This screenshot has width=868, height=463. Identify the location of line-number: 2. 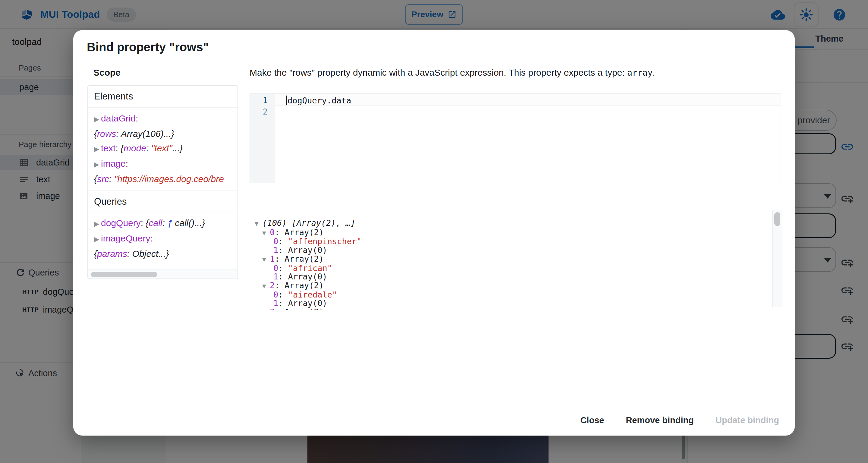
(259, 112).